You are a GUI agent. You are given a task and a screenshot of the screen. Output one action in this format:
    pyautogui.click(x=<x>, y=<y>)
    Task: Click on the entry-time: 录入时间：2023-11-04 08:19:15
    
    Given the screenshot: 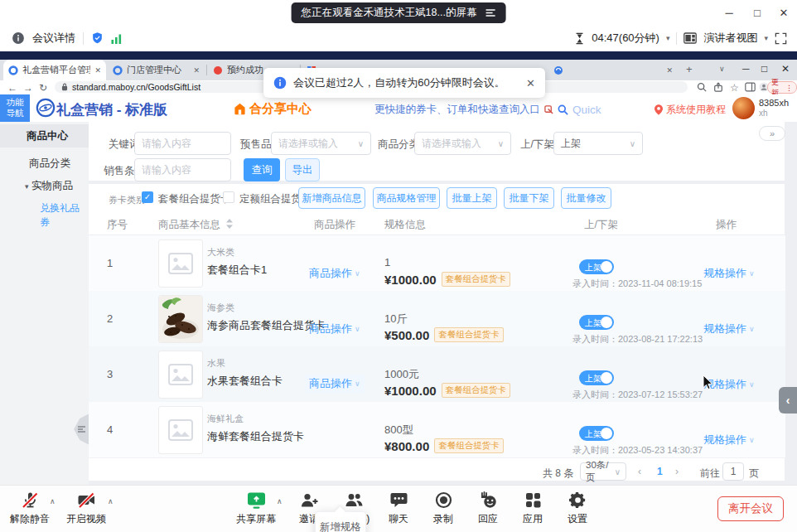 What is the action you would take?
    pyautogui.click(x=637, y=283)
    